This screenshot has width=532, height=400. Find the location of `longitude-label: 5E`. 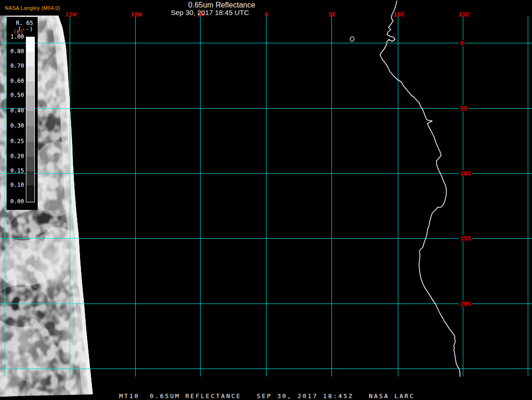

longitude-label: 5E is located at coordinates (332, 14).